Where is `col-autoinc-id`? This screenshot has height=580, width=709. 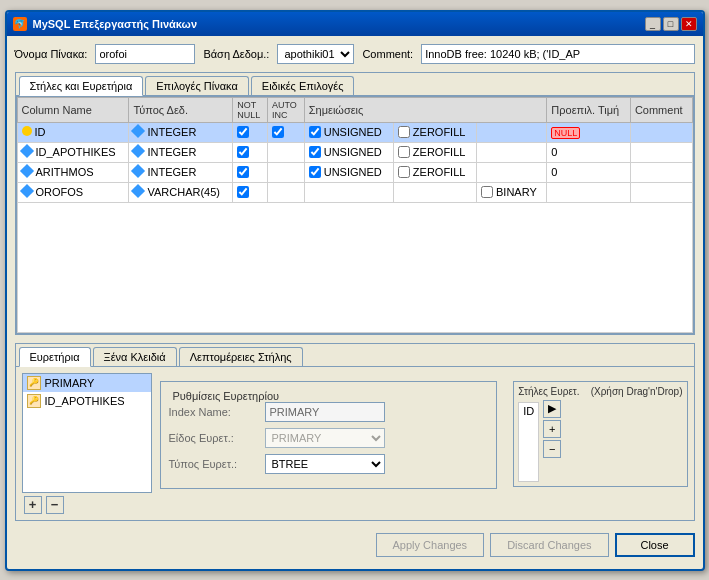 col-autoinc-id is located at coordinates (286, 132).